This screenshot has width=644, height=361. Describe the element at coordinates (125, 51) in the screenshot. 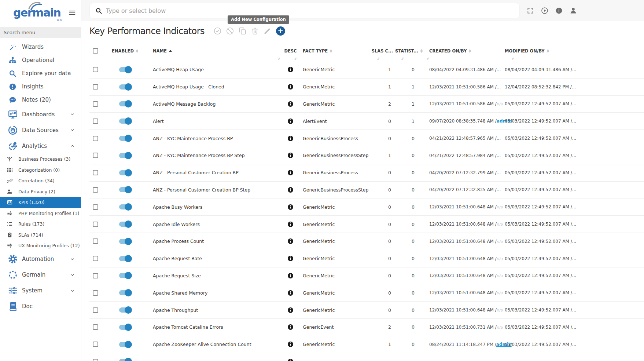

I see `column-header-enabled: ENABLED` at that location.